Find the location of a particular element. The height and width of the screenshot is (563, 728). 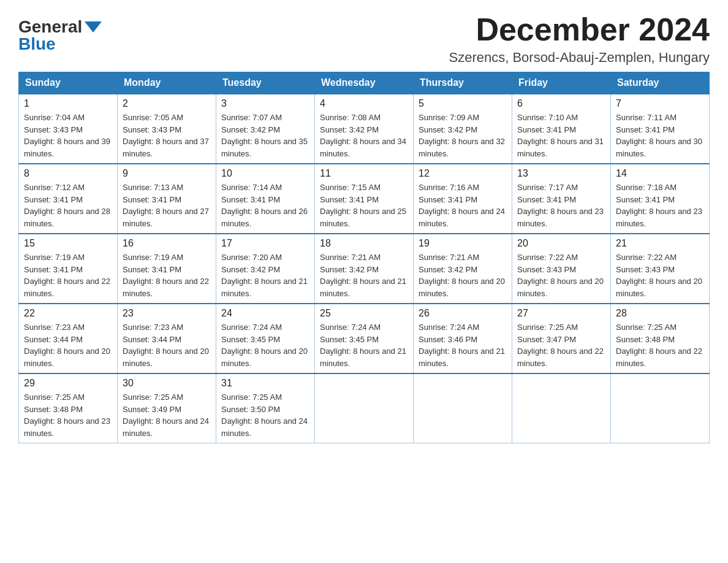

day-cell-17: 17 Sunrise: 7:20 AMSunset: 3:42 PMDaylig… is located at coordinates (266, 269).